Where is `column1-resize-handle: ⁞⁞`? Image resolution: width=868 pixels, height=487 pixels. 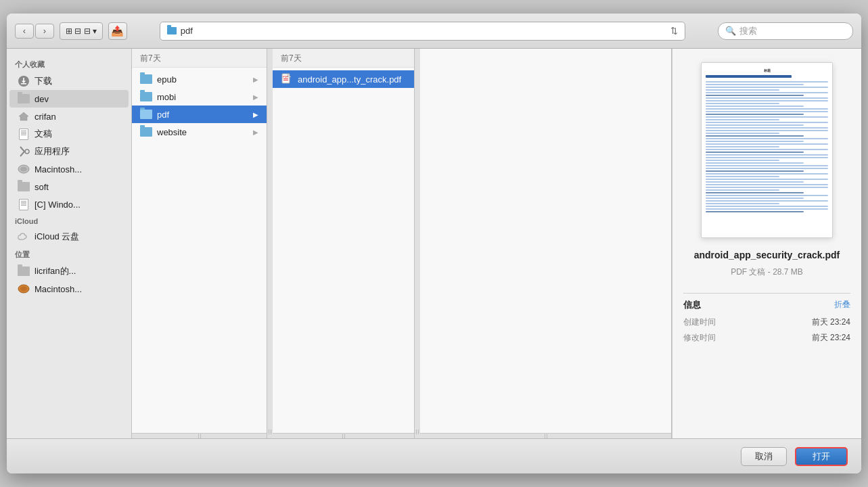 column1-resize-handle: ⁞⁞ is located at coordinates (199, 436).